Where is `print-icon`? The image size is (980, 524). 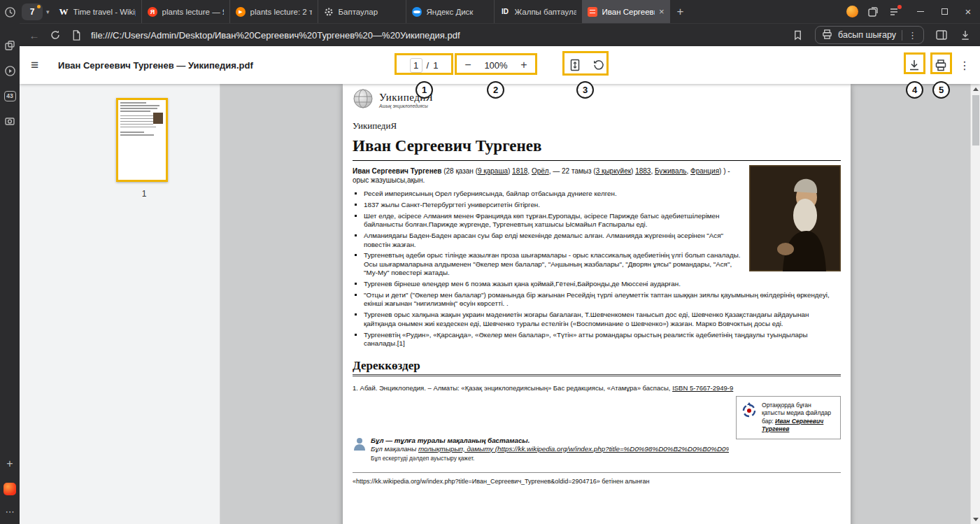 print-icon is located at coordinates (941, 65).